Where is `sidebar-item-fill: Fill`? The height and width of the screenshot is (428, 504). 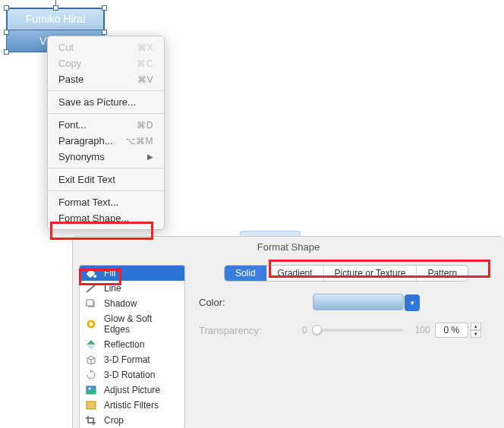 sidebar-item-fill: Fill is located at coordinates (132, 273).